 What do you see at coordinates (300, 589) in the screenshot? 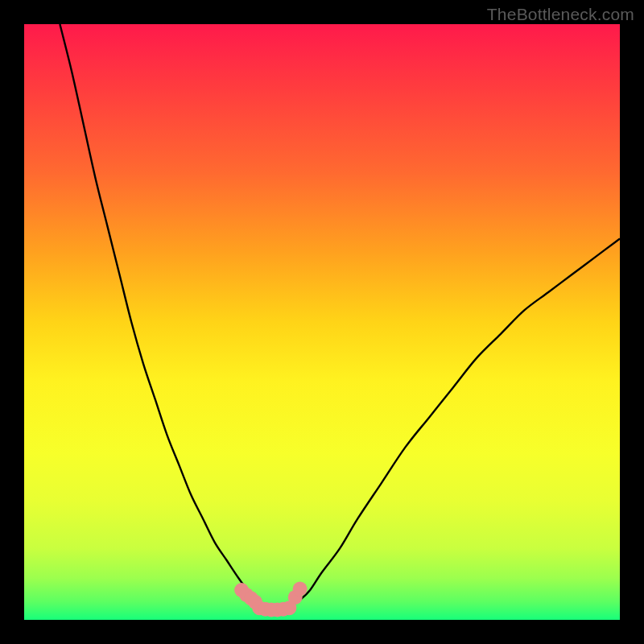
I see `bottom-dots-right-dot` at bounding box center [300, 589].